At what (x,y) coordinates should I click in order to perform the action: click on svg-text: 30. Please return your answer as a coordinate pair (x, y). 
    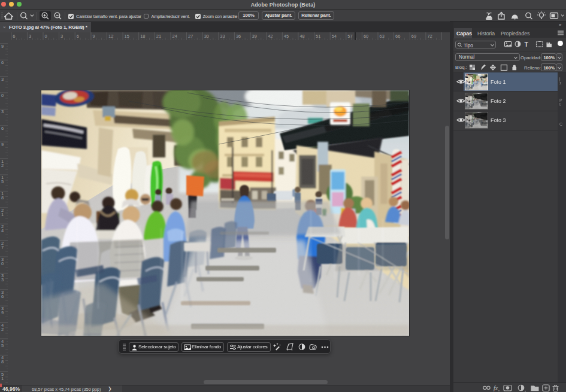
    Looking at the image, I should click on (207, 36).